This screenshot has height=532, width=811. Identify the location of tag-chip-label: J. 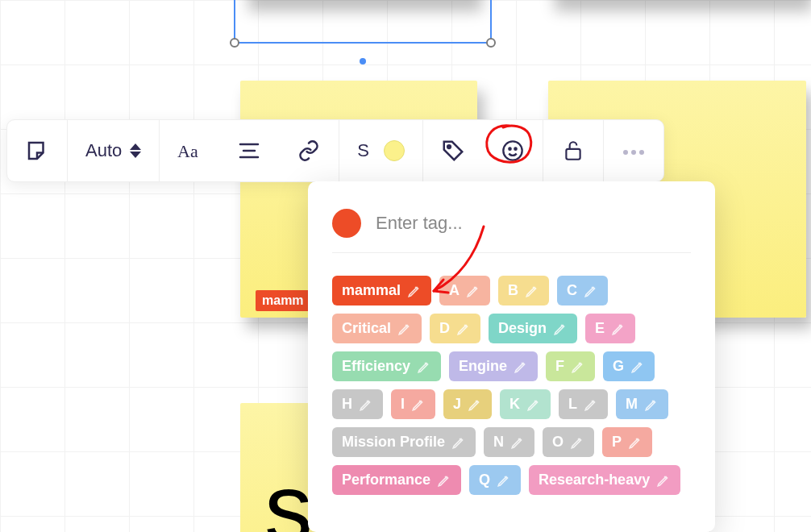
(457, 405).